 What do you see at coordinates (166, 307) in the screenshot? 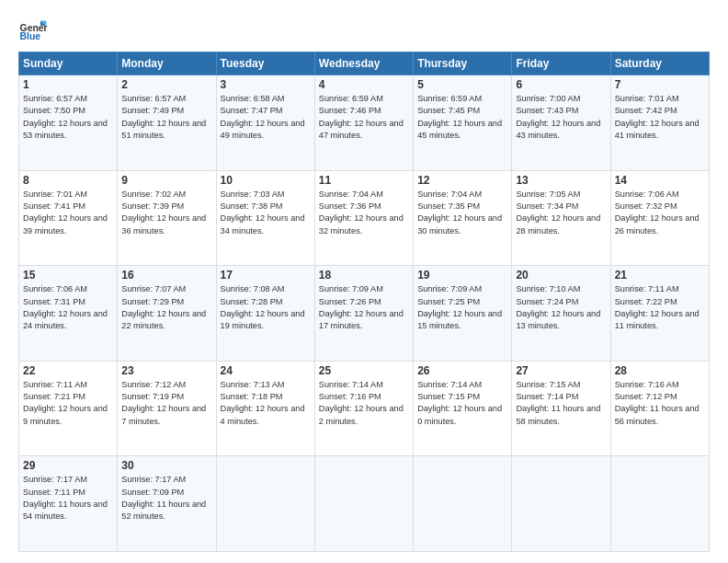
I see `day-info: Sunrise: 7:07 AMSunset: 7:29 PMDaylight:…` at bounding box center [166, 307].